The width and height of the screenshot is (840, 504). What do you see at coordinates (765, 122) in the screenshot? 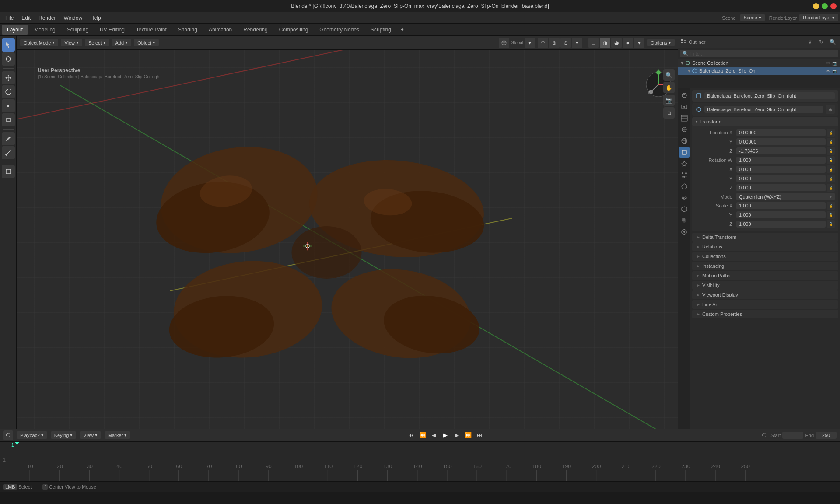
I see `transform-section-header: ▾ Transform` at bounding box center [765, 122].